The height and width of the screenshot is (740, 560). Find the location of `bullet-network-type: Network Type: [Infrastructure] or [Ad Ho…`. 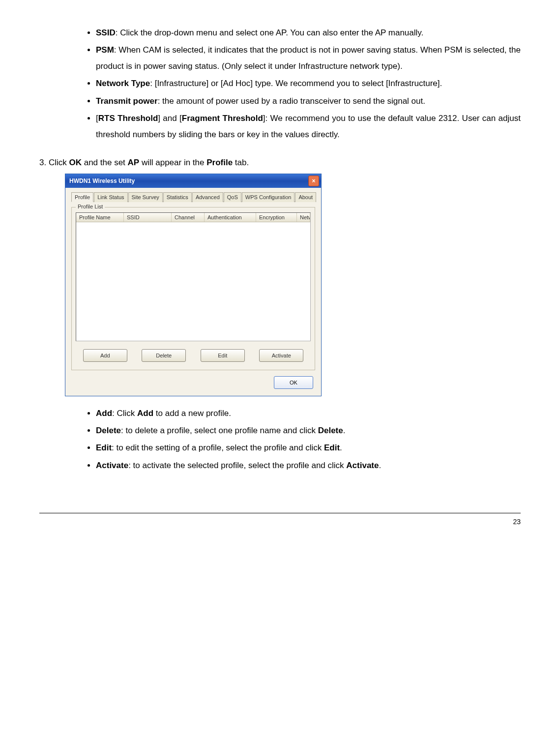

bullet-network-type: Network Type: [Infrastructure] or [Ad Ho… is located at coordinates (308, 84).